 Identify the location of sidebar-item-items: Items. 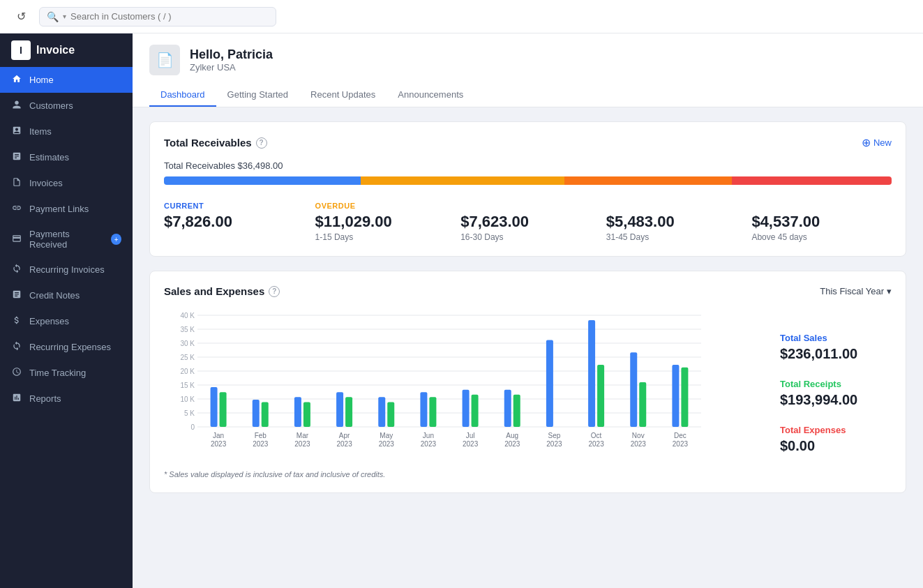
(66, 131).